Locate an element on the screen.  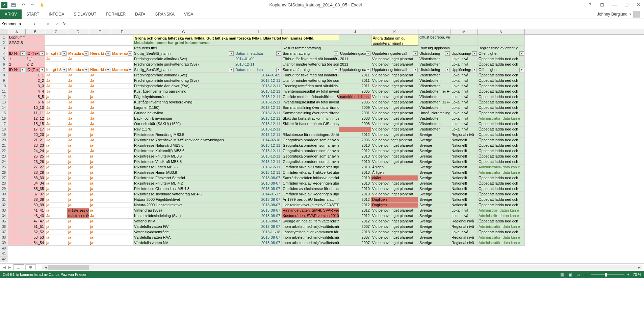
cell: Löpnummer is located at coordinates (17, 38).